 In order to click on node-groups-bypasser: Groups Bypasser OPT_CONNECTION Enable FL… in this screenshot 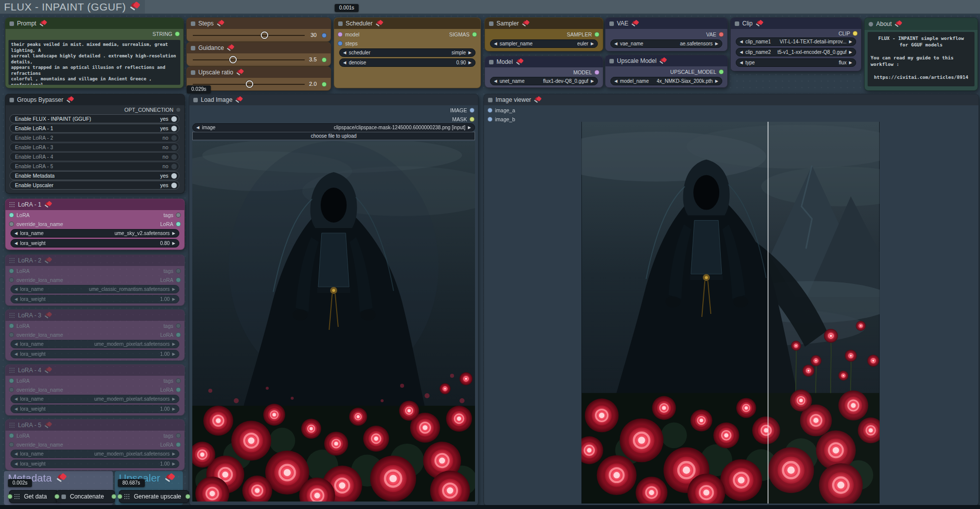, I will do `click(95, 144)`.